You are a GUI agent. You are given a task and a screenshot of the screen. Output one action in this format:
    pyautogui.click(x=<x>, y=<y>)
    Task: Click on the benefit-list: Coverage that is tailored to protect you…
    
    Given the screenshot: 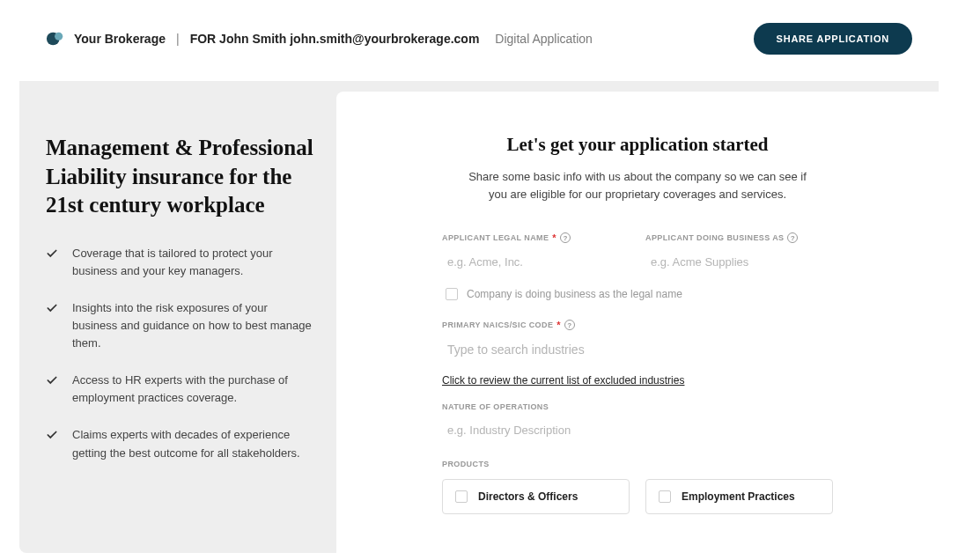 What is the action you would take?
    pyautogui.click(x=181, y=354)
    